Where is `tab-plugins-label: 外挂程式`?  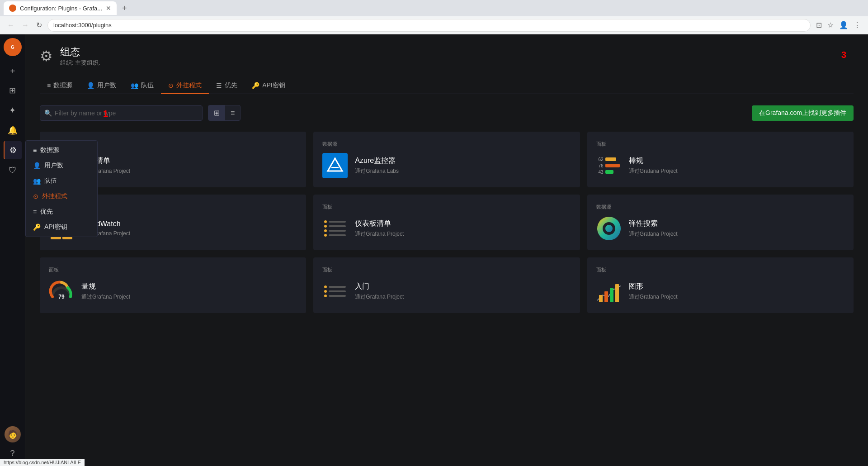 tab-plugins-label: 外挂程式 is located at coordinates (189, 86).